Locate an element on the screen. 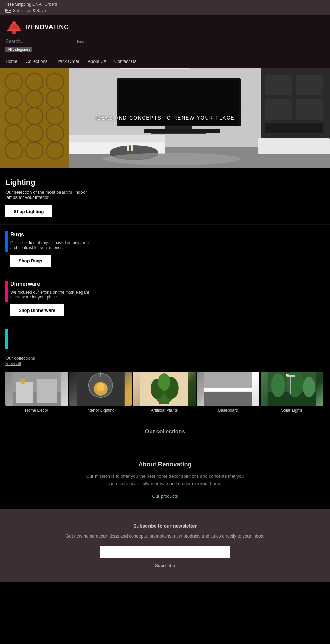 This screenshot has width=330, height=644. footer: Subscribe to our newsletter Get new home… is located at coordinates (165, 546).